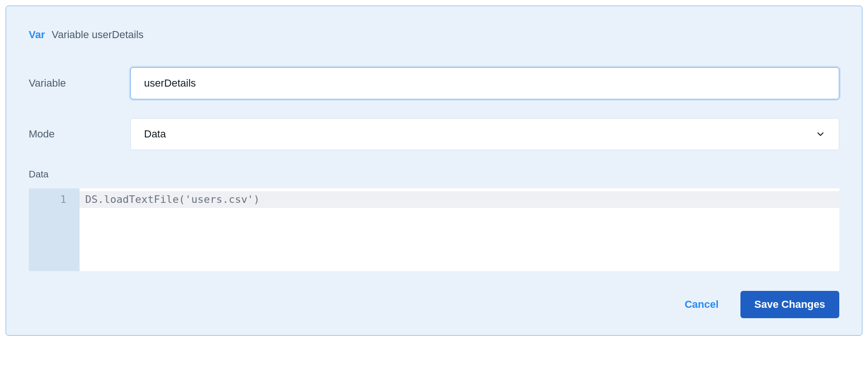  I want to click on variable-input, so click(485, 83).